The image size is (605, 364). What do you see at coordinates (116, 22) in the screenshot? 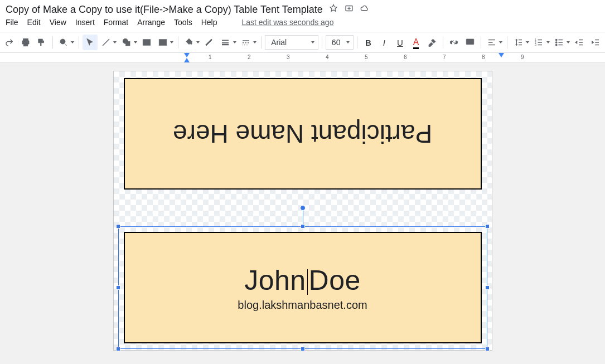
I see `menu-format: Format` at bounding box center [116, 22].